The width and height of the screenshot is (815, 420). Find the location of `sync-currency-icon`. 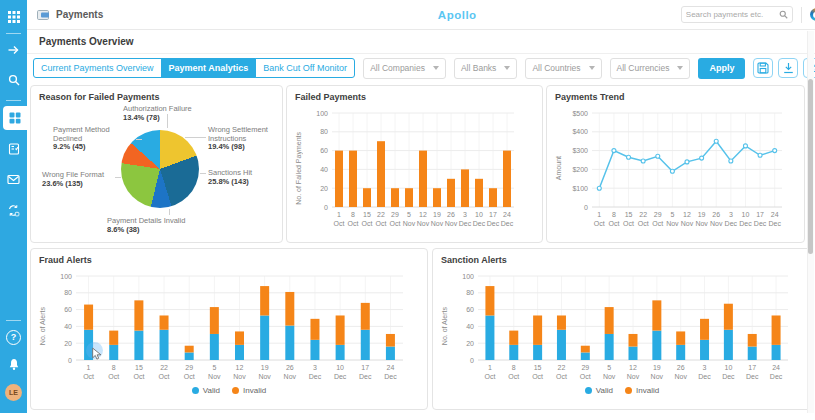

sync-currency-icon is located at coordinates (14, 210).